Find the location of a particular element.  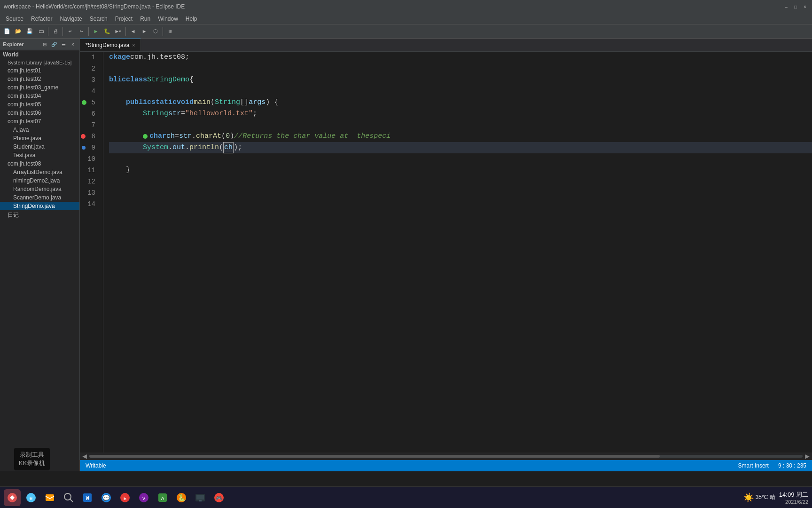

weather-temp: 35°C 晴 is located at coordinates (765, 498).